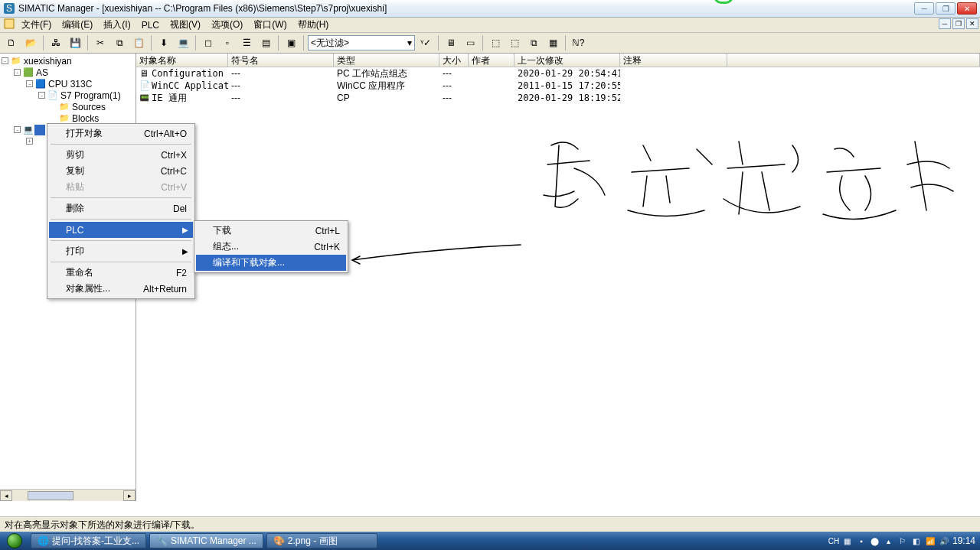  What do you see at coordinates (121, 229) in the screenshot?
I see `ctx-plc: PLC▶` at bounding box center [121, 229].